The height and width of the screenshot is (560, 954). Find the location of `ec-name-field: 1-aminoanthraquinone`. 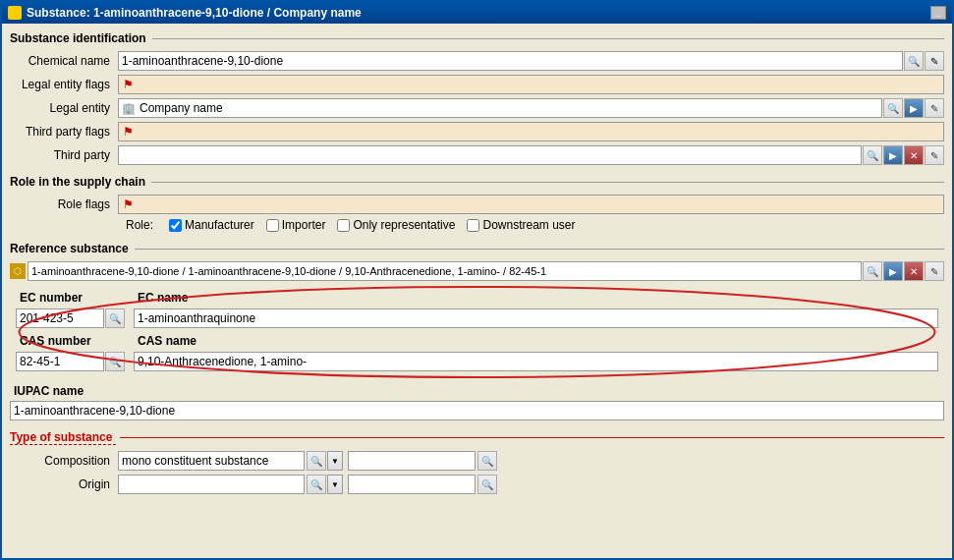

ec-name-field: 1-aminoanthraquinone is located at coordinates (536, 318).